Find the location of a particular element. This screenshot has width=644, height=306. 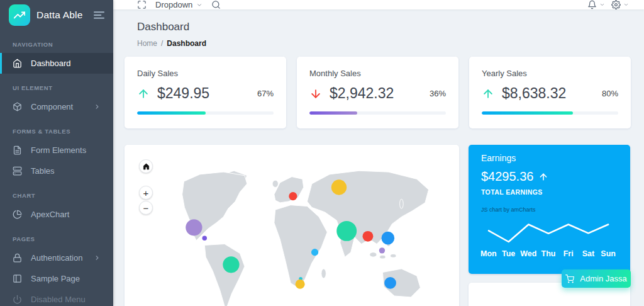

shopping-cart-icon is located at coordinates (570, 279).